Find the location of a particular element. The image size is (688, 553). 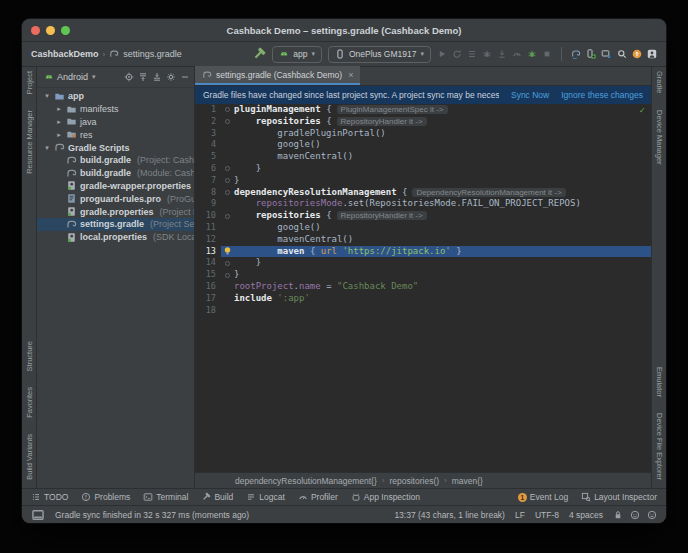

tree-row-manifests: ▸manifests is located at coordinates (116, 110).